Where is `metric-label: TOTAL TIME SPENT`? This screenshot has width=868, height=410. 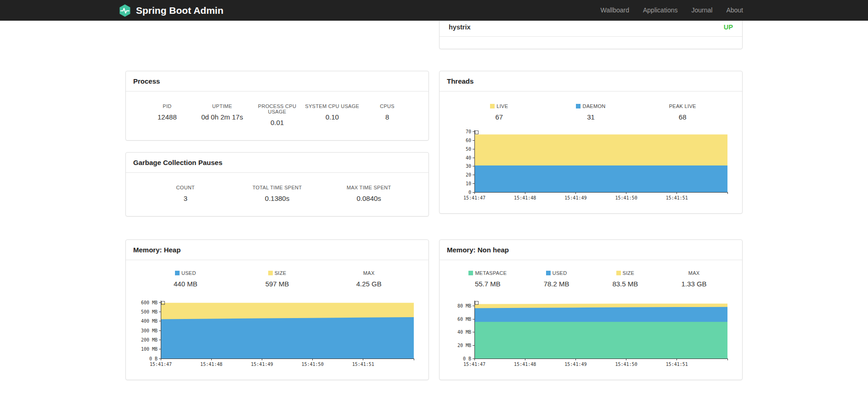
metric-label: TOTAL TIME SPENT is located at coordinates (277, 188).